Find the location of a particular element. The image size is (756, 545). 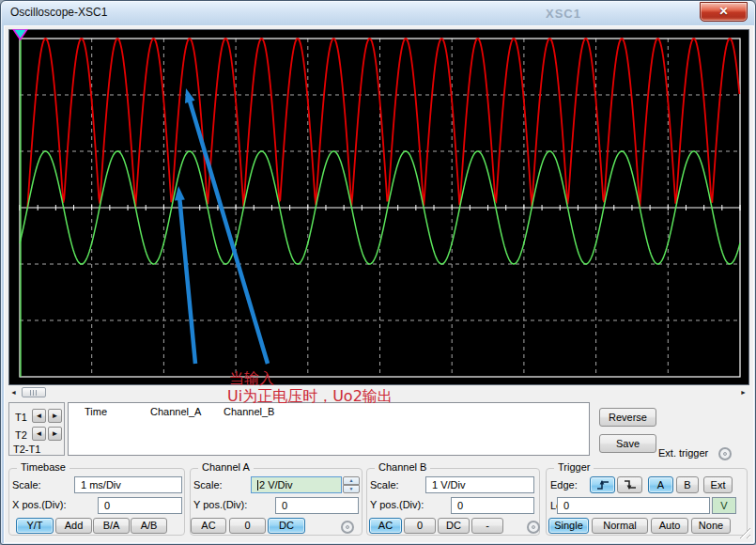

ext-trigger-connector-icon is located at coordinates (725, 454).